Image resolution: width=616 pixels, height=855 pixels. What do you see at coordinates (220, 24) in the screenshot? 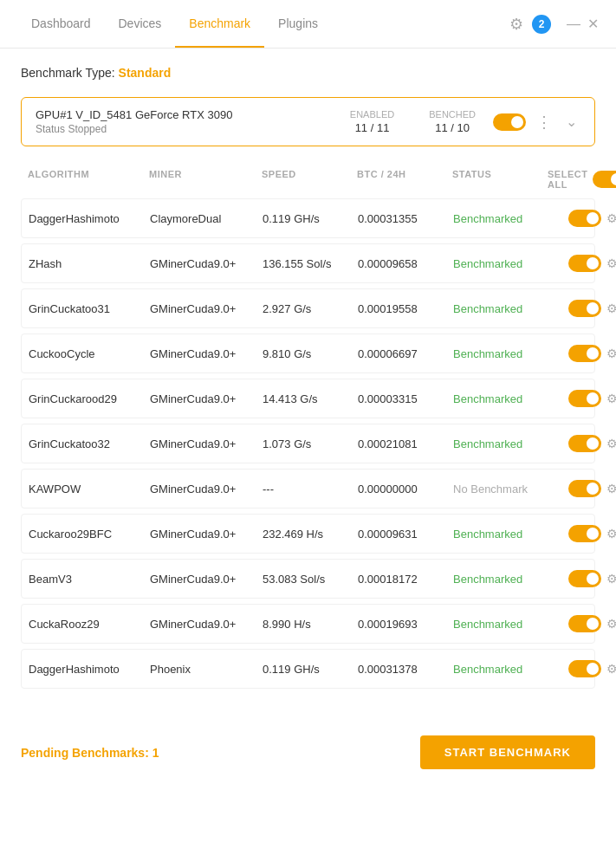
I see `tab-benchmark: Benchmark` at bounding box center [220, 24].